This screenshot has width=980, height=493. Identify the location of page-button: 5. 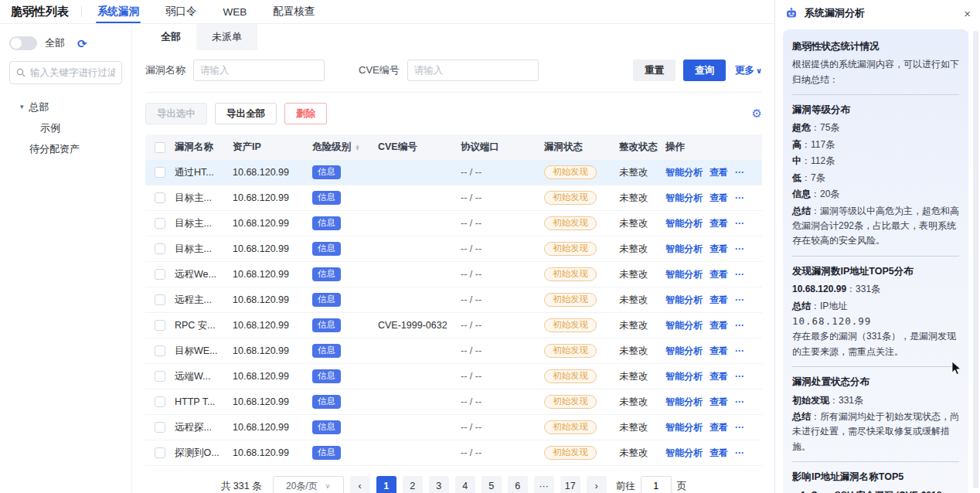
(492, 484).